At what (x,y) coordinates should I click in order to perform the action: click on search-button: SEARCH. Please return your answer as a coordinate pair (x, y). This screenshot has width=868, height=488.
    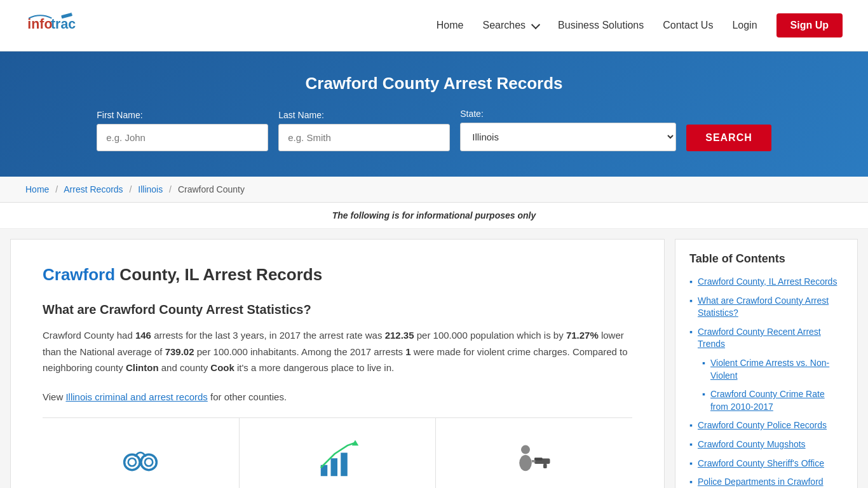
    Looking at the image, I should click on (729, 138).